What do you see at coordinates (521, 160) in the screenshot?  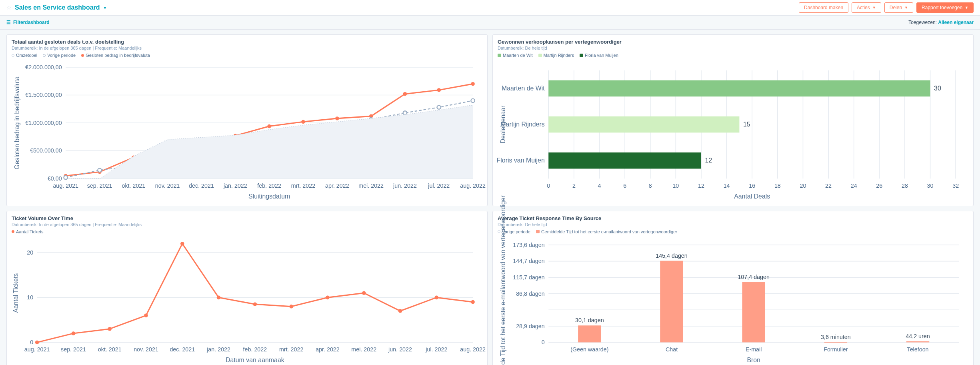 I see `svg-text: Floris van Muijen` at bounding box center [521, 160].